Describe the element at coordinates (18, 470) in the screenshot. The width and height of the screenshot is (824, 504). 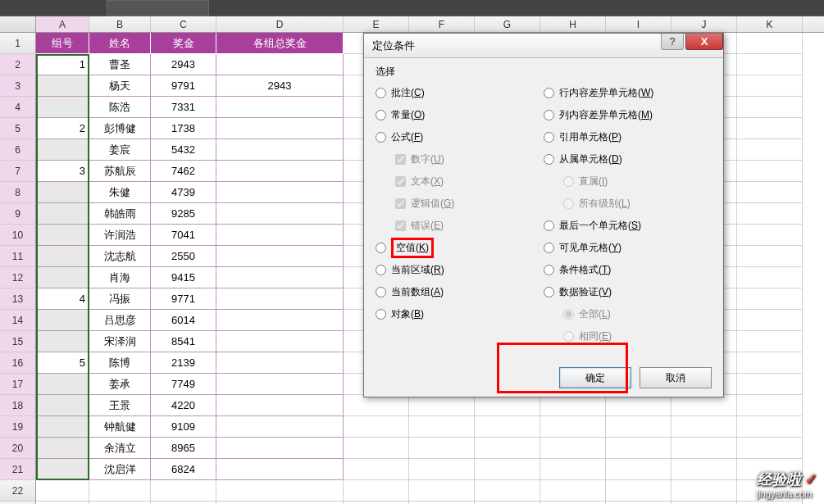
I see `row-header: 21` at that location.